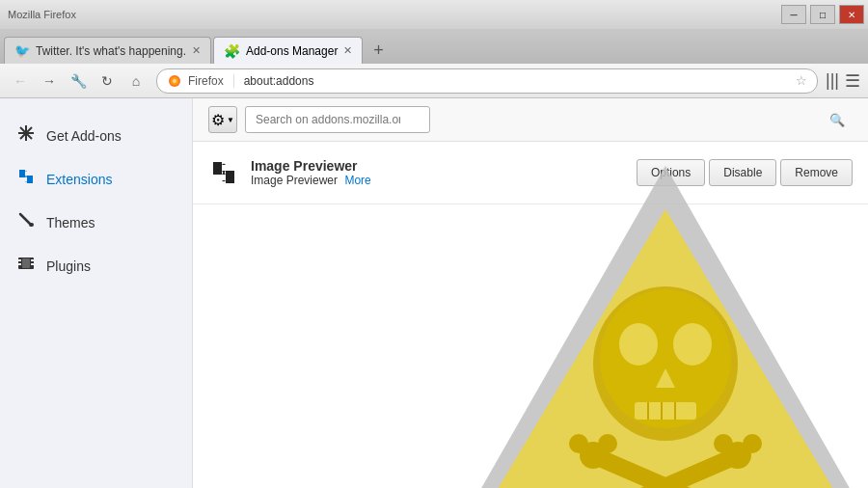 Image resolution: width=868 pixels, height=488 pixels. Describe the element at coordinates (79, 179) in the screenshot. I see `sidebar-item-extensions-label: Extensions` at that location.